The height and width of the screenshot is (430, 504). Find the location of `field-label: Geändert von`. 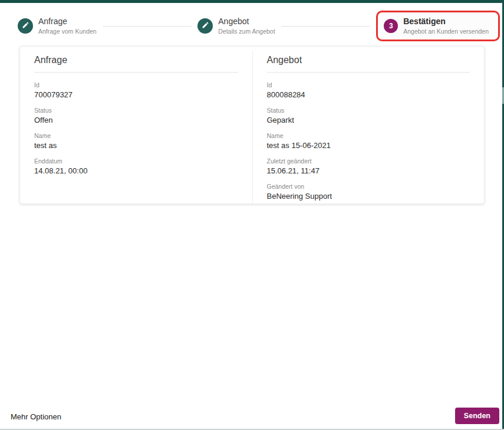

field-label: Geändert von is located at coordinates (369, 186).